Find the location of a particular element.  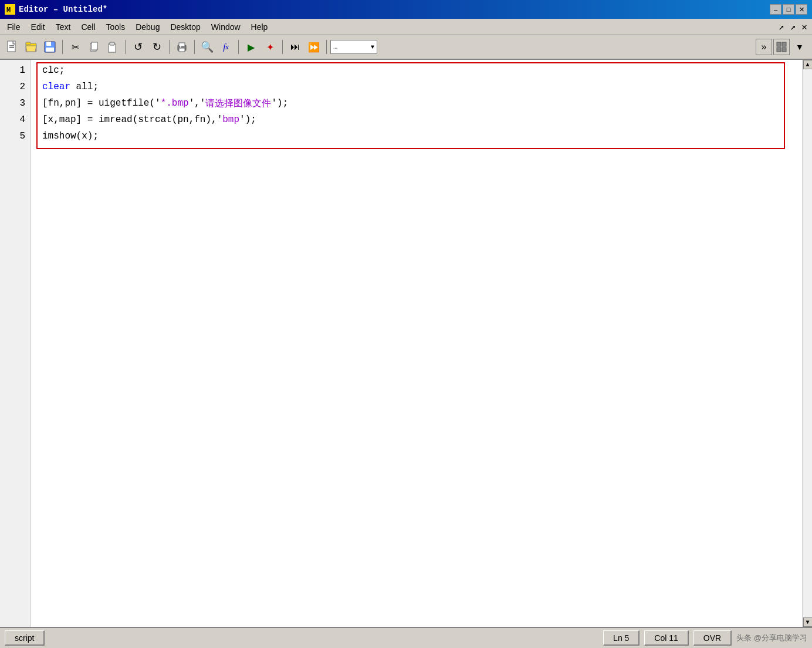

ln-label: Ln is located at coordinates (618, 638).